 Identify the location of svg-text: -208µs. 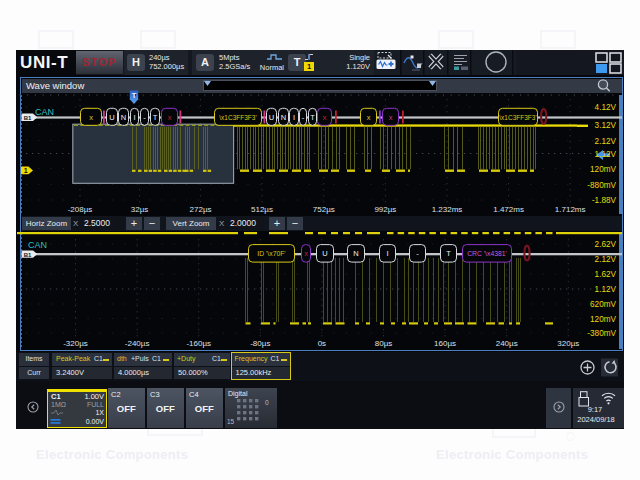
(80, 210).